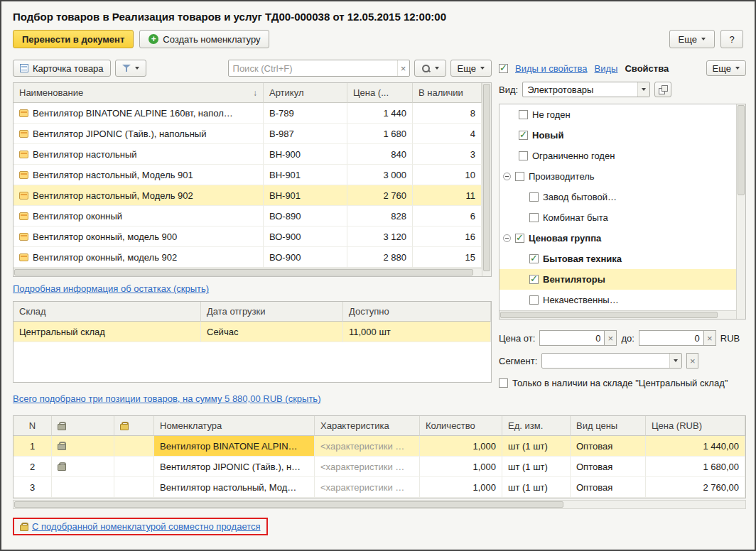 The image size is (756, 551). I want to click on product-row: Вентилятор настольный ВН-900 840 3, so click(247, 155).